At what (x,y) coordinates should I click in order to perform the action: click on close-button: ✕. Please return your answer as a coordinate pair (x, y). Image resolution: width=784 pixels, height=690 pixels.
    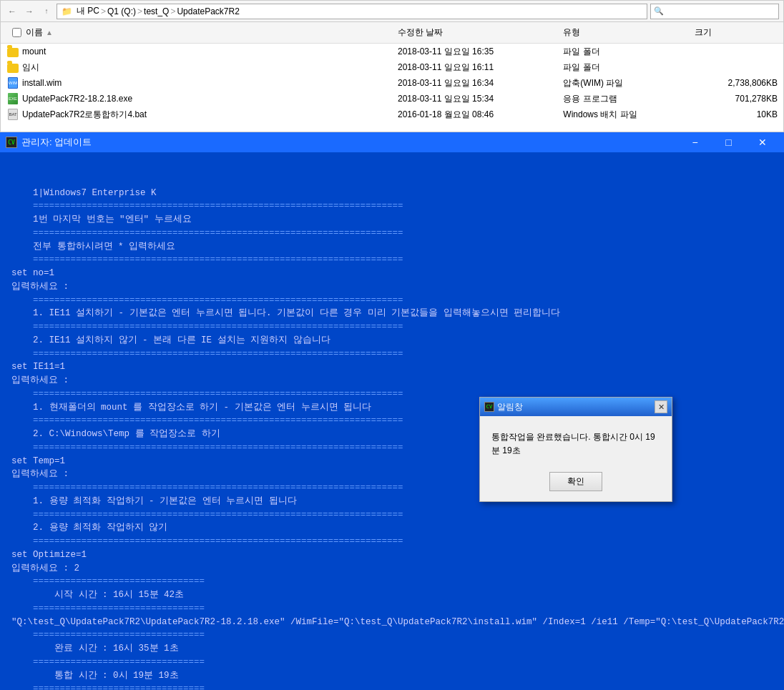
    Looking at the image, I should click on (763, 142).